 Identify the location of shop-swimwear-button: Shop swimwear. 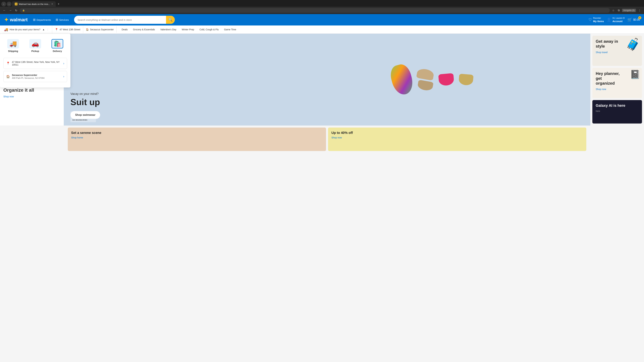
(85, 115).